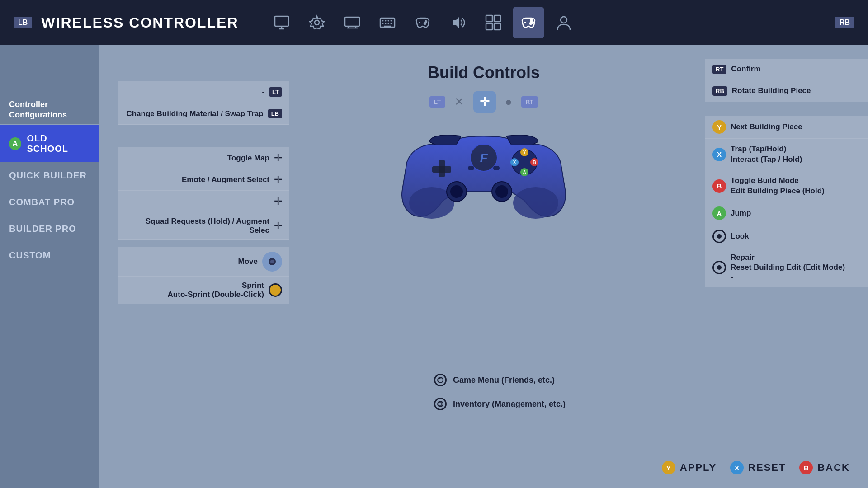 The width and height of the screenshot is (868, 488). I want to click on back-button: B BACK, so click(825, 468).